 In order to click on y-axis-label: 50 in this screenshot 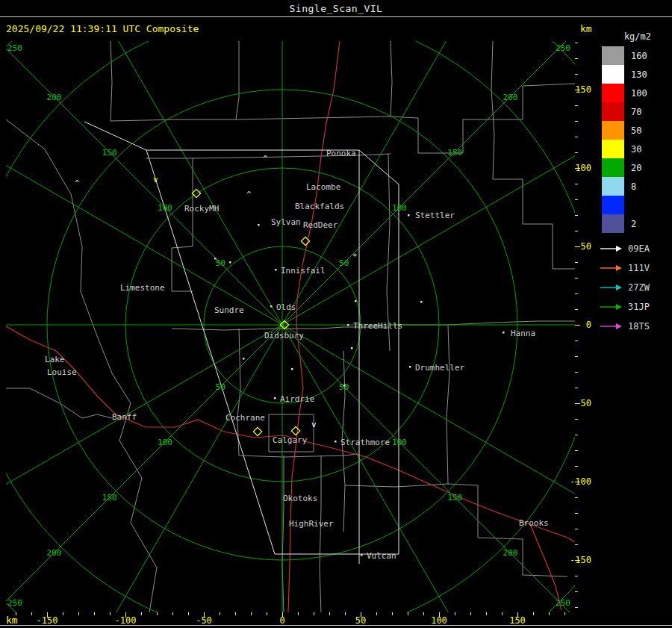, I will do `click(578, 246)`.